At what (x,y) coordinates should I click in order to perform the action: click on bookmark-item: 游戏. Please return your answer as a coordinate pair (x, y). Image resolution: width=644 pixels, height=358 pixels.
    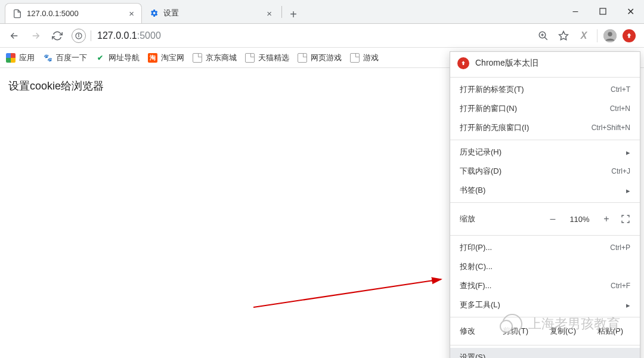
    Looking at the image, I should click on (364, 58).